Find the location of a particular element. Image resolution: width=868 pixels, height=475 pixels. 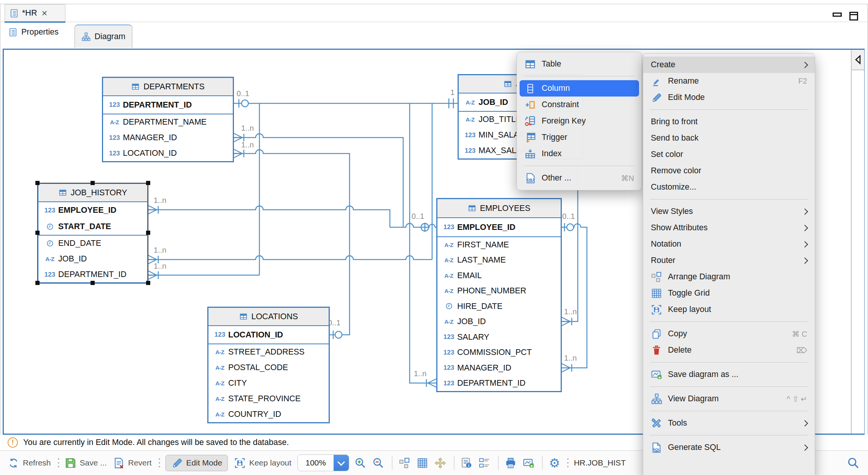

column-row-first_name: A-ZFIRST_NAME is located at coordinates (499, 245).